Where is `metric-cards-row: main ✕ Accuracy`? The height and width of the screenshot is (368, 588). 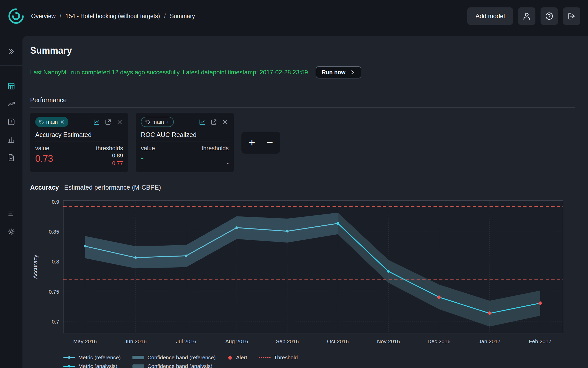
metric-cards-row: main ✕ Accuracy is located at coordinates (302, 143).